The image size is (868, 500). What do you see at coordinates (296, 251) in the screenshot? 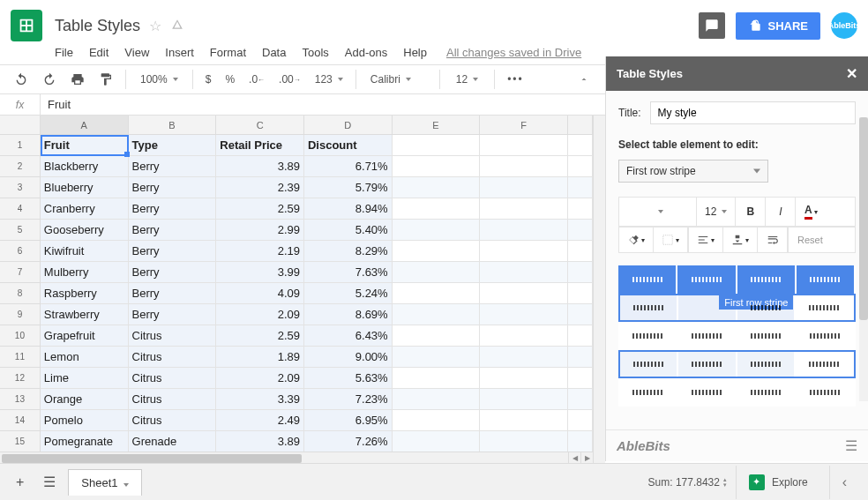
I see `table-row: 6KiwifruitBerry2.198.29%` at bounding box center [296, 251].